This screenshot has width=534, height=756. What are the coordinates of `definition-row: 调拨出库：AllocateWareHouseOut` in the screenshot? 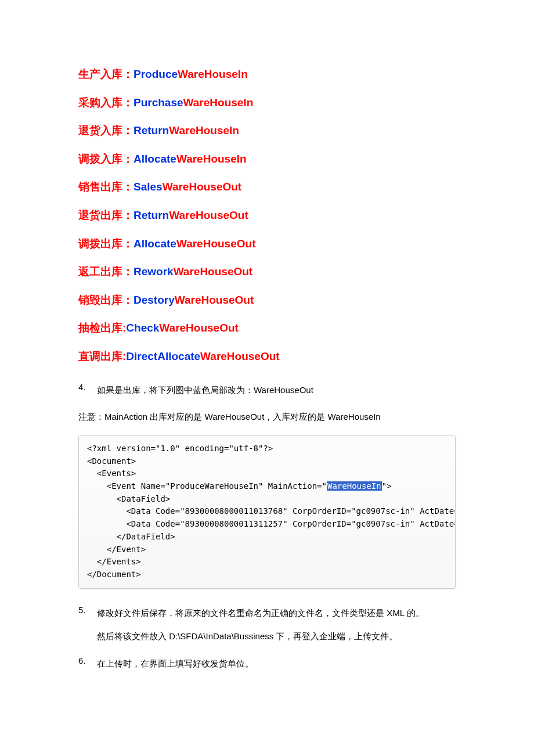 It's located at (267, 244).